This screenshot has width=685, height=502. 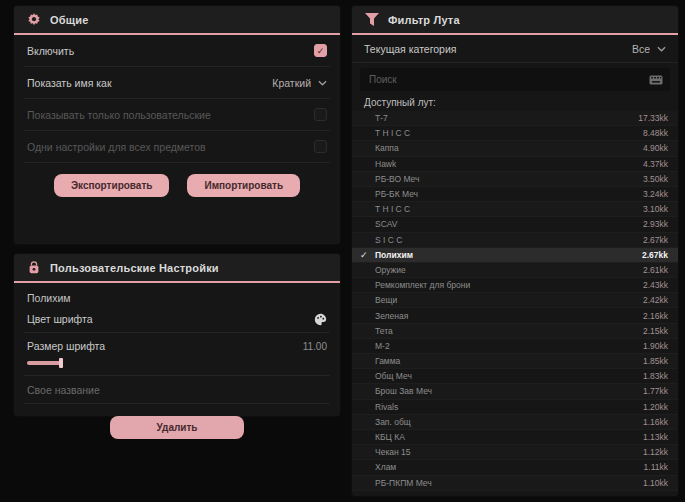 I want to click on loot-item-value: 1.11kk, so click(x=656, y=467).